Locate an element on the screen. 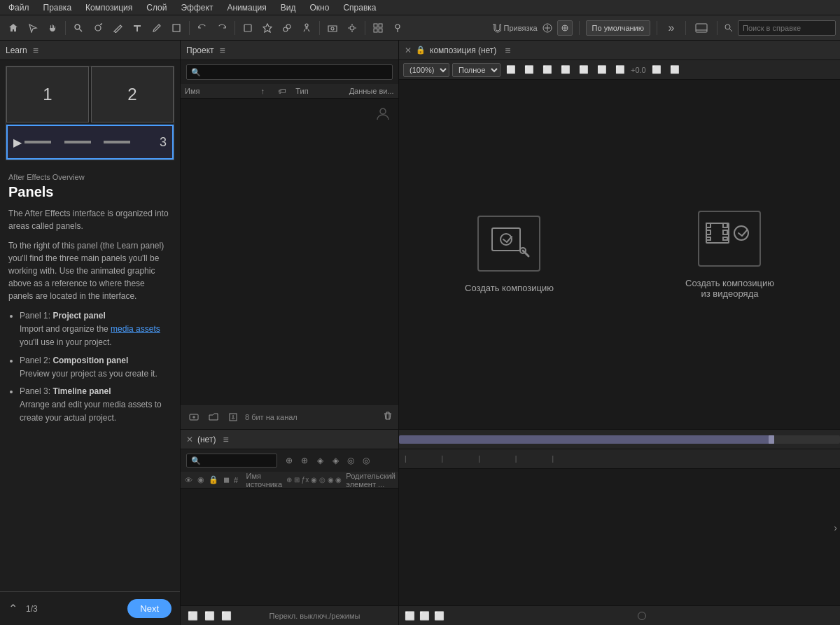 The image size is (840, 625). redo-tool is located at coordinates (222, 28).